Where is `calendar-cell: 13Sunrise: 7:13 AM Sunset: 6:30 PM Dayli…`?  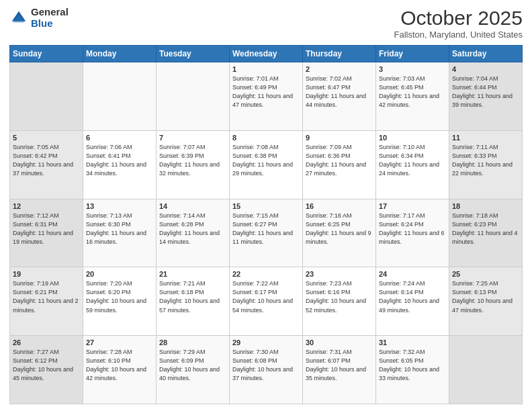
calendar-cell: 13Sunrise: 7:13 AM Sunset: 6:30 PM Dayli… is located at coordinates (120, 233).